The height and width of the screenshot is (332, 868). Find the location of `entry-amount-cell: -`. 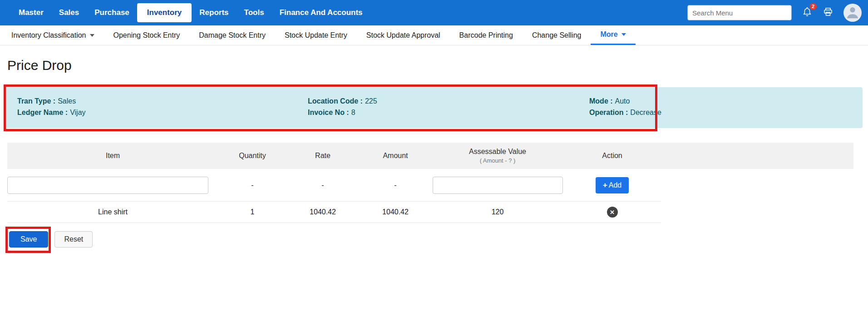

entry-amount-cell: - is located at coordinates (395, 185).